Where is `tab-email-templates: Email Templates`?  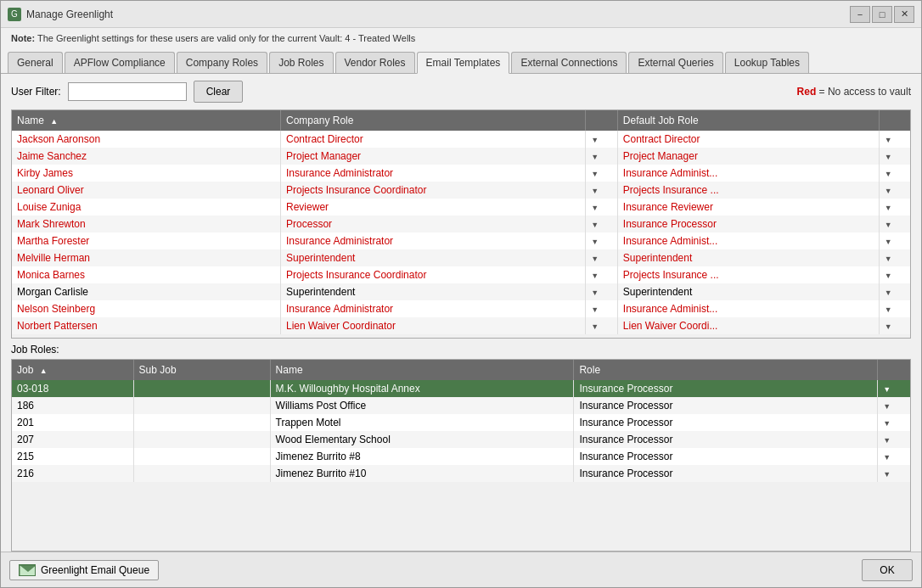
tab-email-templates: Email Templates is located at coordinates (464, 63).